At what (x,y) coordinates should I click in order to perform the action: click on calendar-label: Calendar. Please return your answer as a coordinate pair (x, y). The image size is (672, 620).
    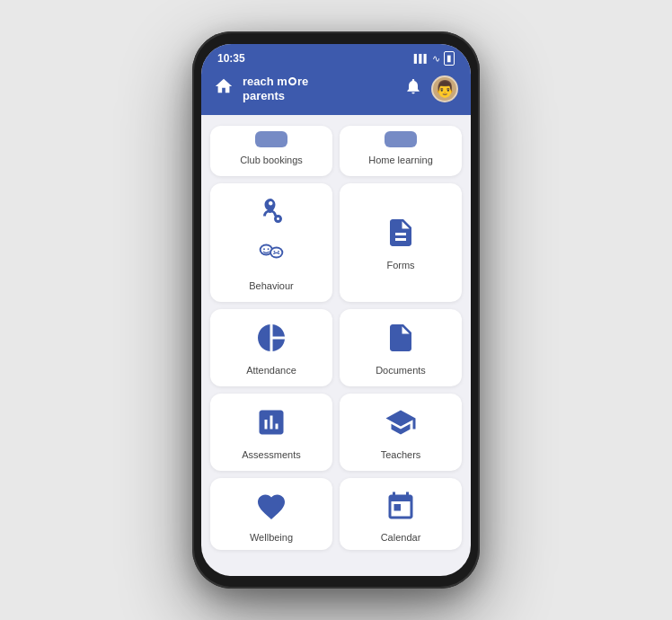
    Looking at the image, I should click on (401, 537).